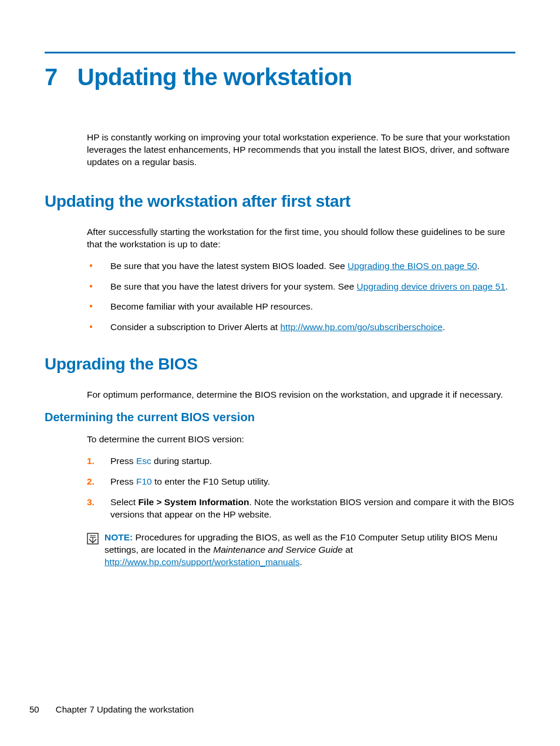 The height and width of the screenshot is (746, 560). Describe the element at coordinates (301, 482) in the screenshot. I see `step-item: 2. Press F10 to enter the F10 Setup util…` at that location.